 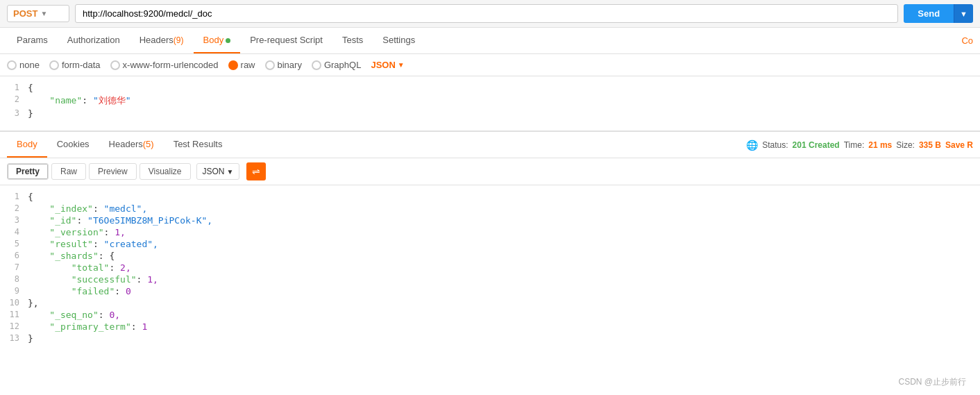 What do you see at coordinates (383, 65) in the screenshot?
I see `json-type-label: JSON` at bounding box center [383, 65].